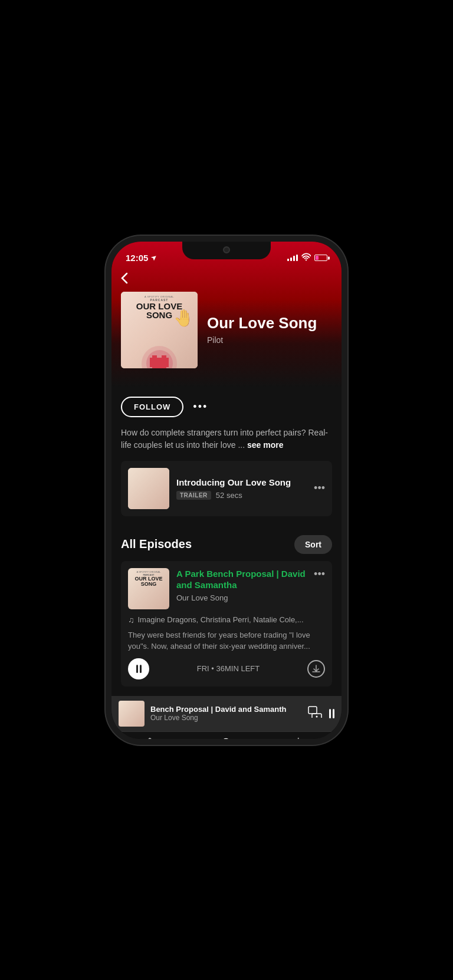 The height and width of the screenshot is (980, 453). Describe the element at coordinates (265, 445) in the screenshot. I see `see-more-link: see more` at that location.